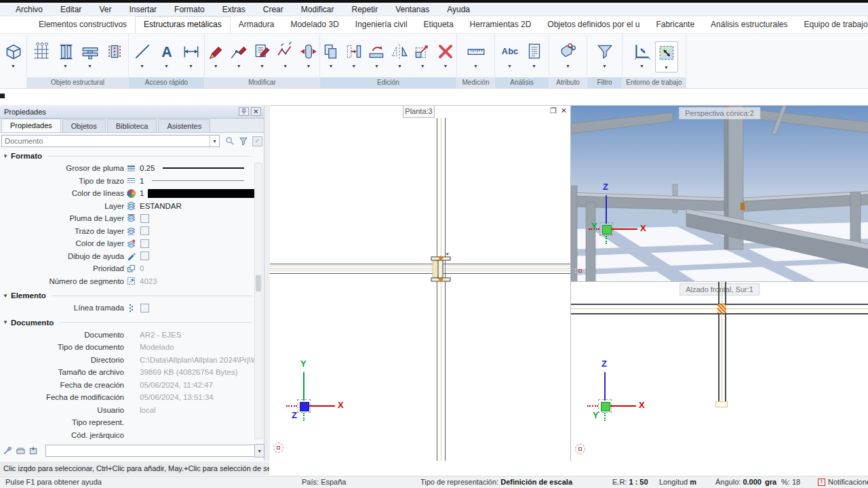 Image resolution: width=868 pixels, height=488 pixels. I want to click on tool-model-box-icon: ▼, so click(14, 56).